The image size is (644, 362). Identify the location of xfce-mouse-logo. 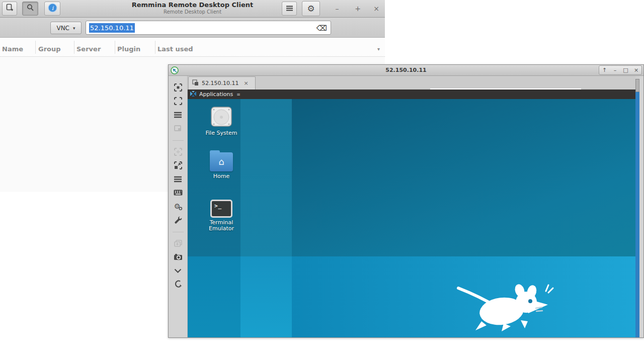
(505, 305).